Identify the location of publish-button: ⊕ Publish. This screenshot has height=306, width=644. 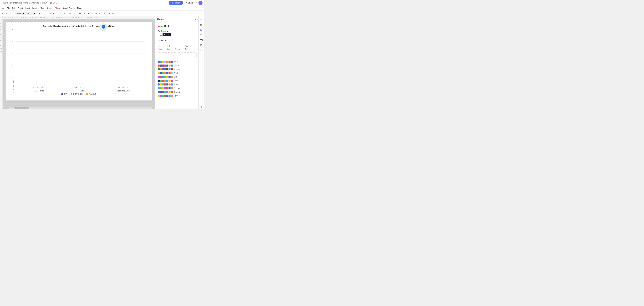
(176, 3).